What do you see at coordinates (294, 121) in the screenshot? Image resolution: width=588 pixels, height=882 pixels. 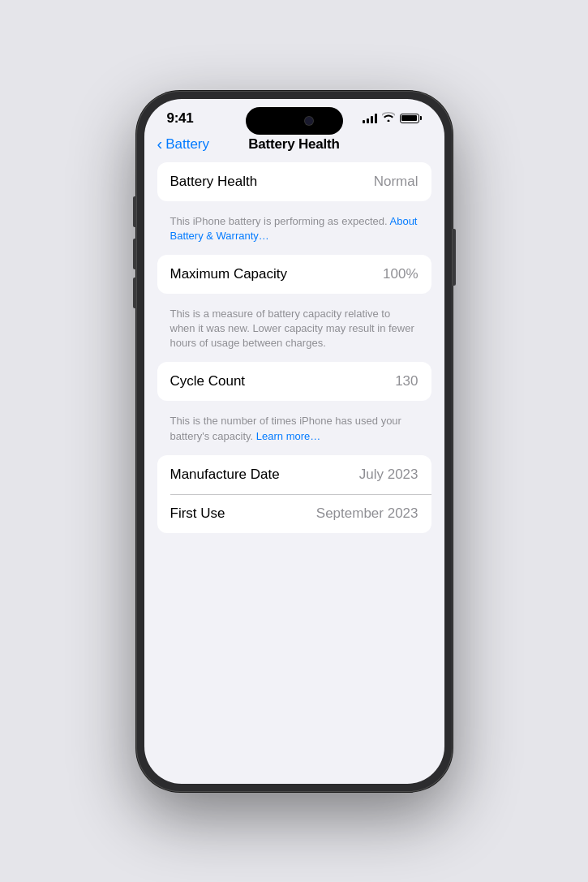 I see `dynamic-island` at bounding box center [294, 121].